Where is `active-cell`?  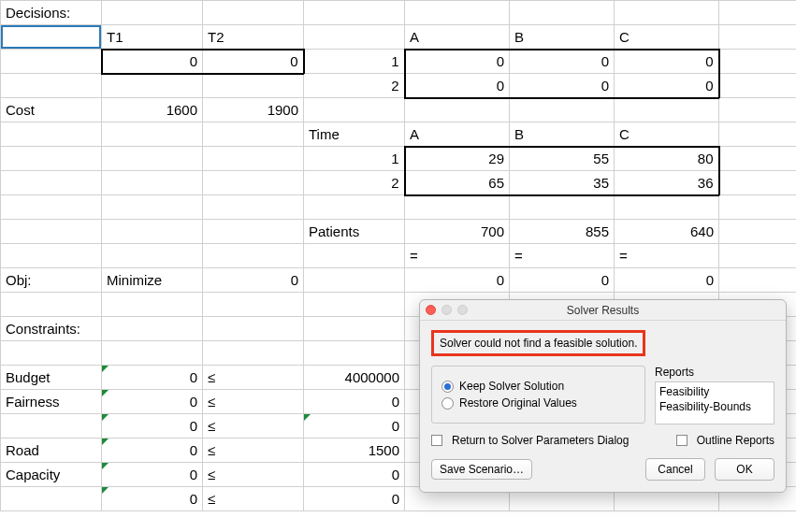 active-cell is located at coordinates (51, 37).